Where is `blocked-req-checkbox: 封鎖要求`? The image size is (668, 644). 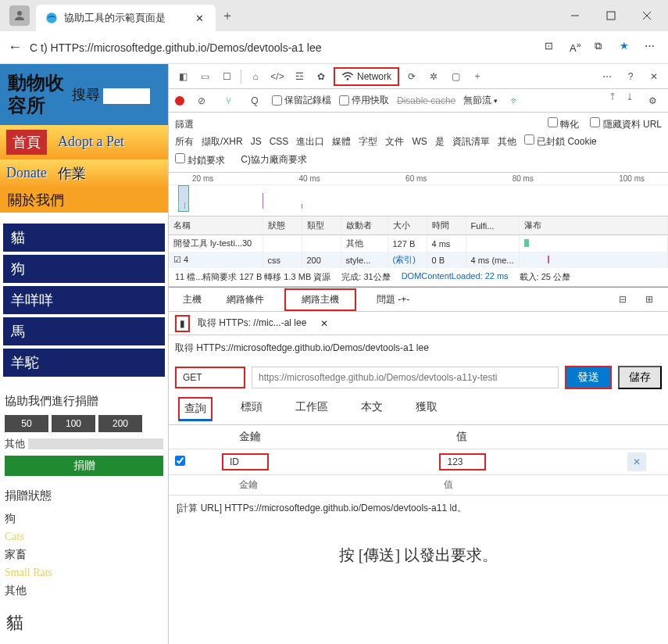 blocked-req-checkbox: 封鎖要求 is located at coordinates (200, 160).